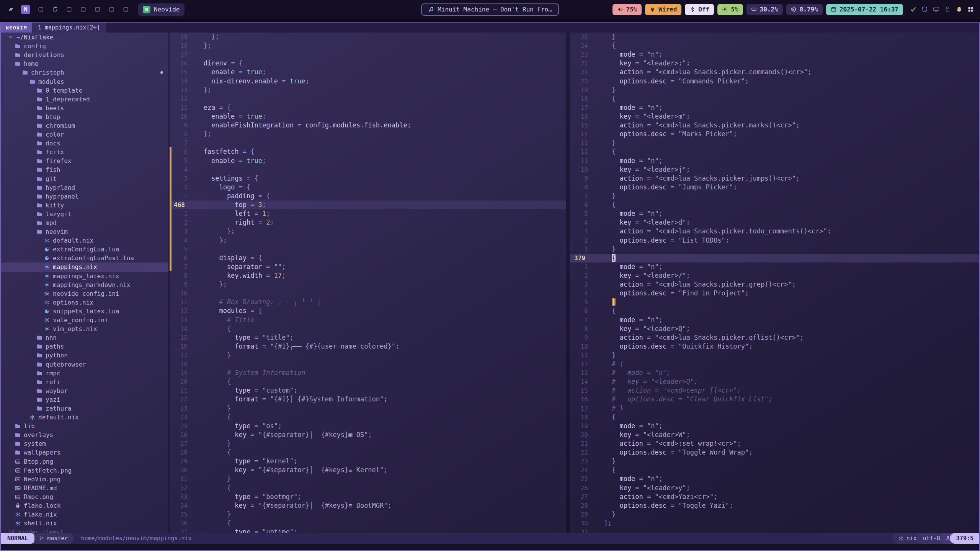  Describe the element at coordinates (775, 506) in the screenshot. I see `code-line: 28 options.desc = "Toggle Yazi";` at that location.